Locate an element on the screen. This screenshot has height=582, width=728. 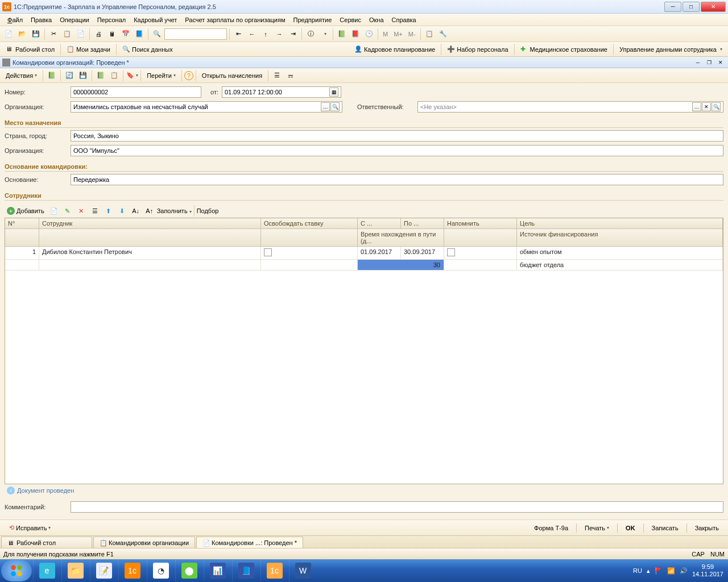
nav-prev-icon: ← is located at coordinates (252, 34).